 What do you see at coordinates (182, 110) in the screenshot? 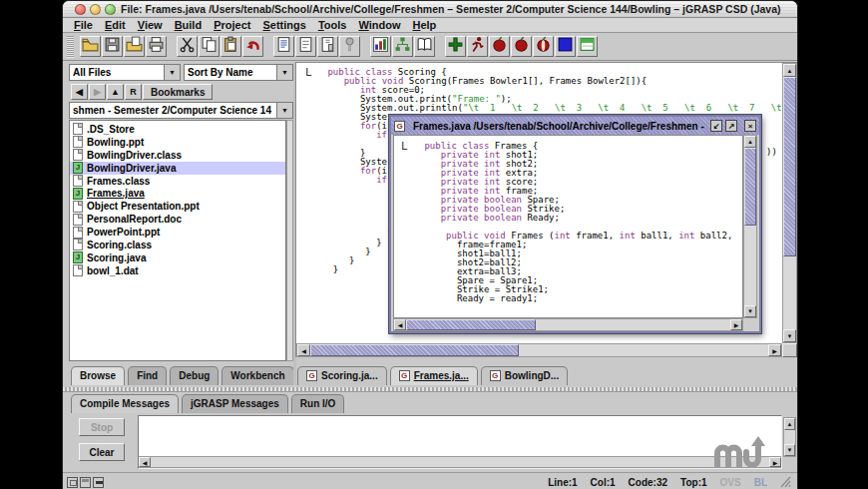
I see `path-dropdown: shmen - Semester 2/Computer Science 14 ▼` at bounding box center [182, 110].